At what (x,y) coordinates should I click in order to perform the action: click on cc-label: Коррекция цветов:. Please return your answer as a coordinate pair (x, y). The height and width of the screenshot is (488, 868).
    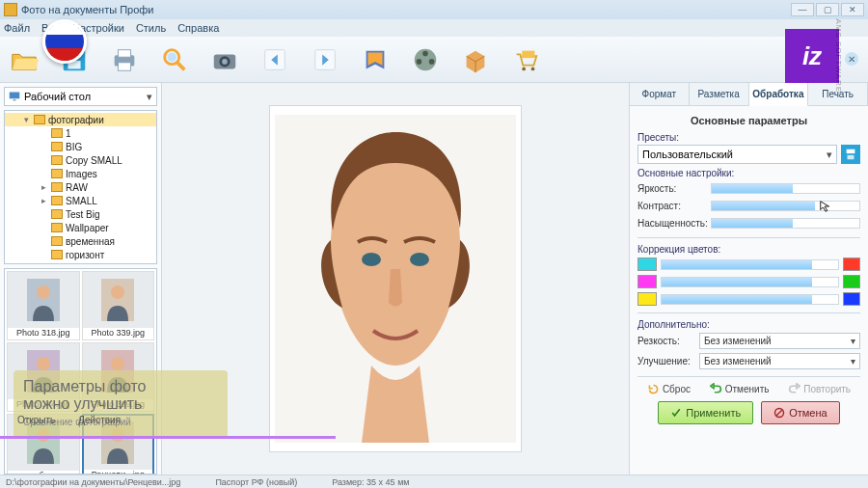
    Looking at the image, I should click on (748, 249).